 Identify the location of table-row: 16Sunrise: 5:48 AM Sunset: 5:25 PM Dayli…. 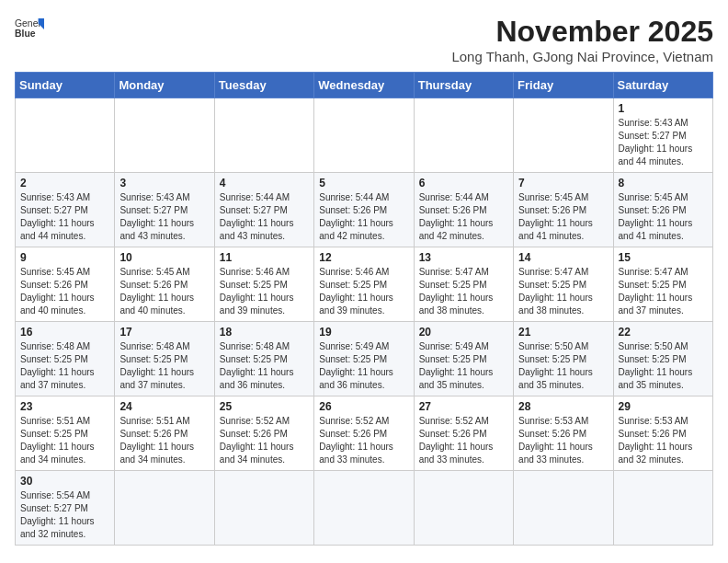
(65, 359).